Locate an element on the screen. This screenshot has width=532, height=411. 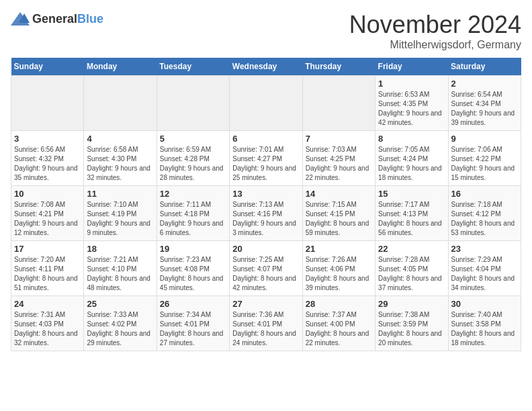
calendar-cell-w4d0: 24Sunrise: 7:31 AM Sunset: 4:03 PM Dayli… is located at coordinates (48, 324).